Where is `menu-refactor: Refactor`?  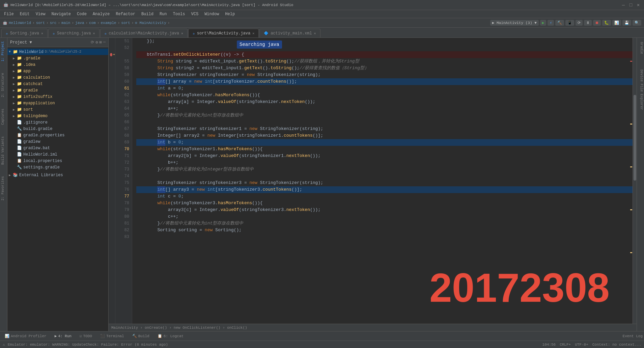
menu-refactor: Refactor is located at coordinates (125, 14).